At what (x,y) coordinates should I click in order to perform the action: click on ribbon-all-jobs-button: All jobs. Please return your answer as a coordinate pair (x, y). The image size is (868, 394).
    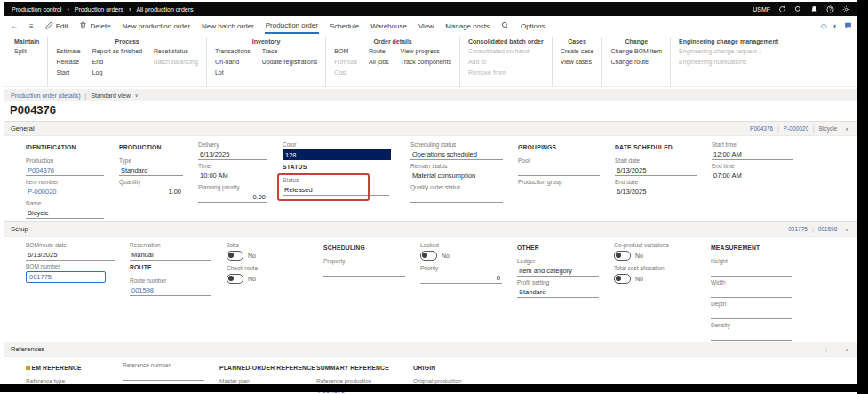
    Looking at the image, I should click on (378, 62).